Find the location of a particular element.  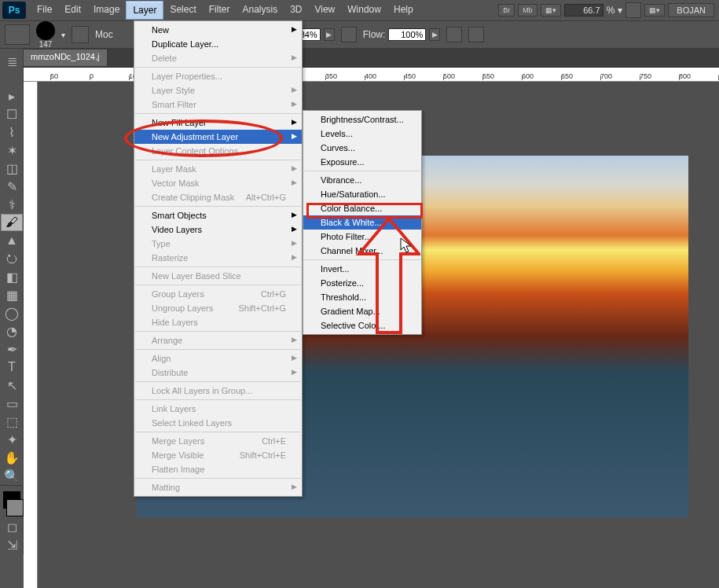

menuitem-select-linked-layers: Select Linked Layers is located at coordinates (218, 423).